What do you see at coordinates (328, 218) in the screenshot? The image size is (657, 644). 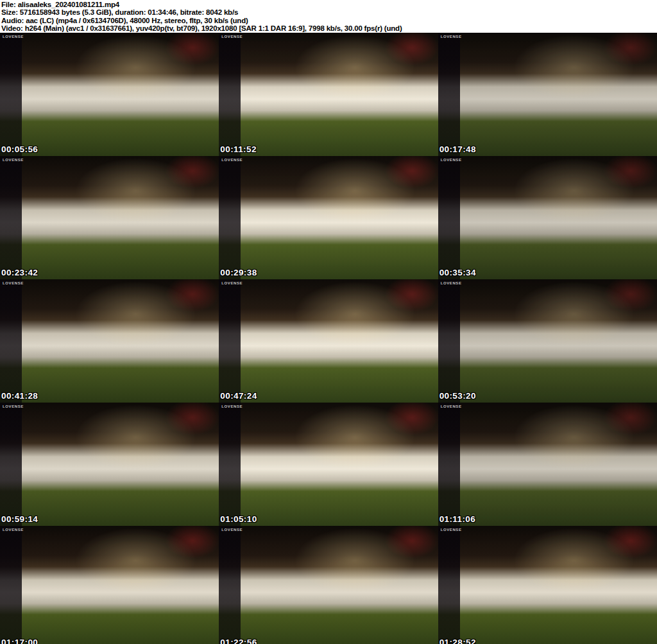 I see `video-thumbnail: LOVENSE 00:29:38` at bounding box center [328, 218].